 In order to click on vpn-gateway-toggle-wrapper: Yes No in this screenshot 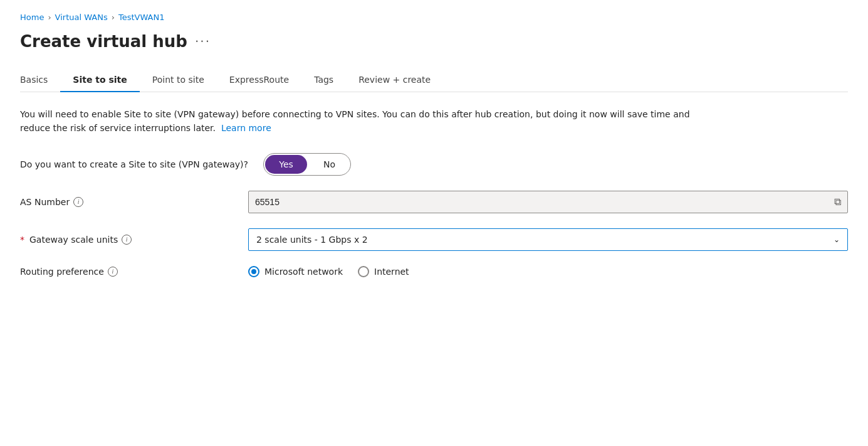, I will do `click(555, 164)`.